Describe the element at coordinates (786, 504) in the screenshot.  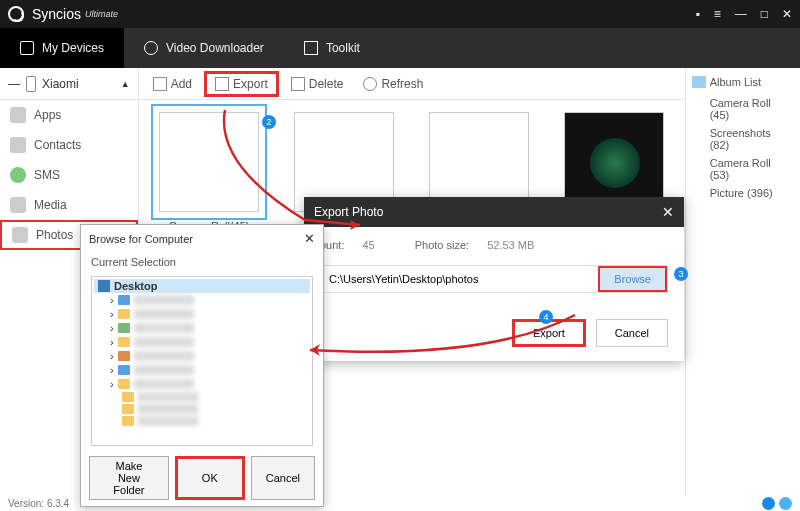
I see `twitter-icon` at that location.